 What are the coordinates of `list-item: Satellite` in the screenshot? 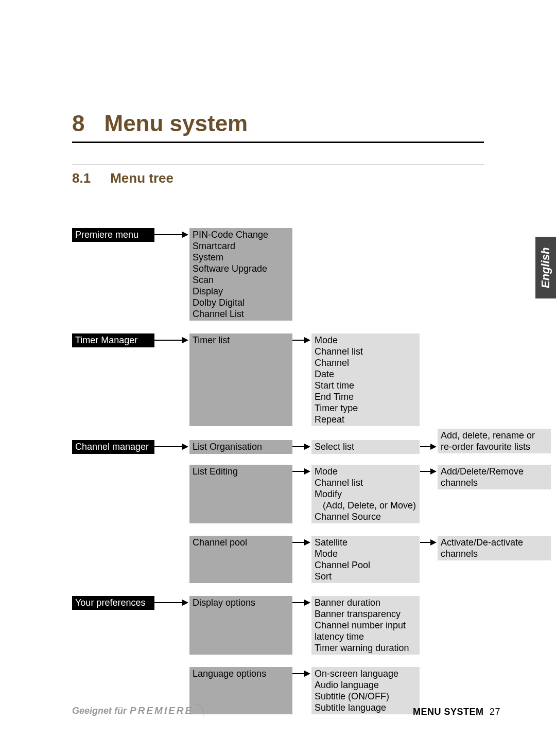 It's located at (366, 542).